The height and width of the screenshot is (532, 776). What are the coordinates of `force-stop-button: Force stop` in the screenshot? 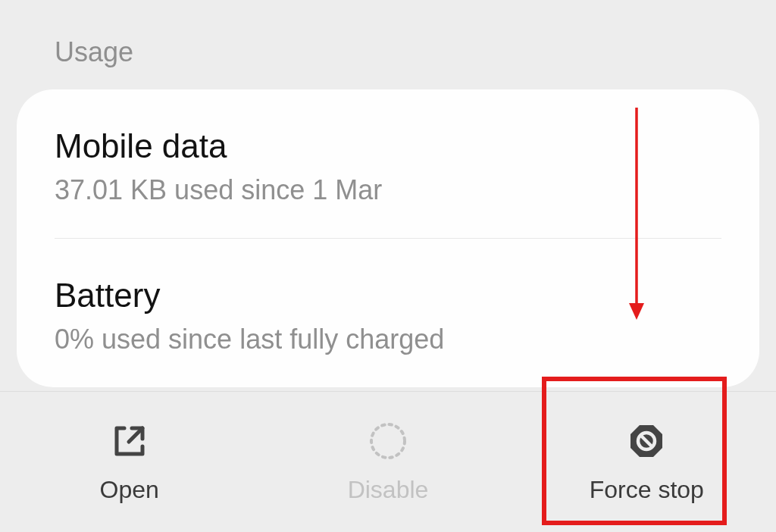 It's located at (647, 462).